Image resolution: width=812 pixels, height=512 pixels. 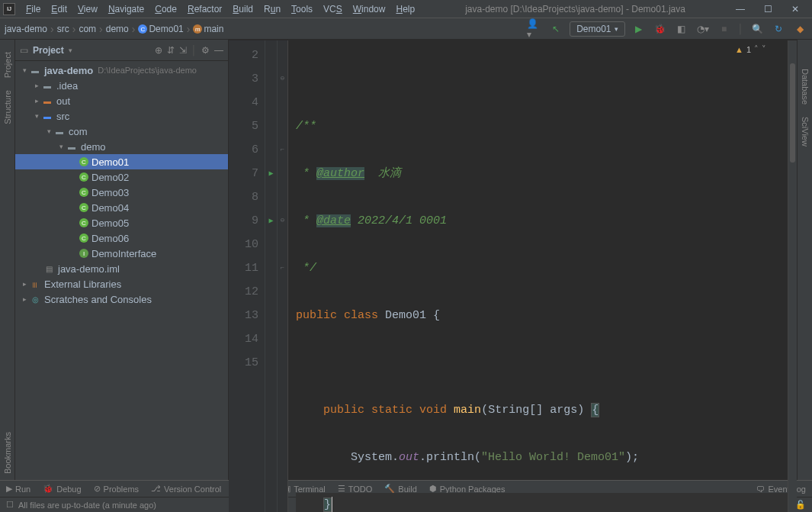 What do you see at coordinates (122, 192) in the screenshot?
I see `tree-class-demo03: C Demo03` at bounding box center [122, 192].